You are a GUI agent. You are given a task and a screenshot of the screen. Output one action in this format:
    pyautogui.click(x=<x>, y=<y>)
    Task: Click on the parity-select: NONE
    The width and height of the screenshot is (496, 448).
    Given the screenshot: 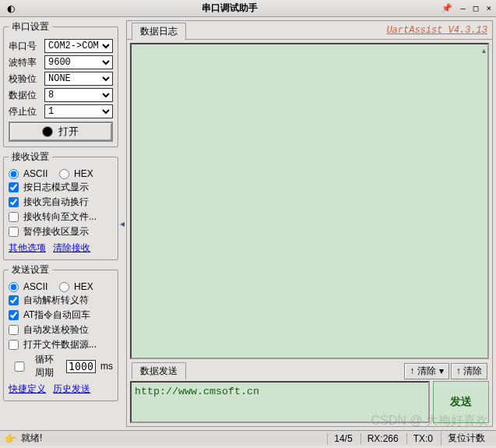 What is the action you would take?
    pyautogui.click(x=79, y=79)
    